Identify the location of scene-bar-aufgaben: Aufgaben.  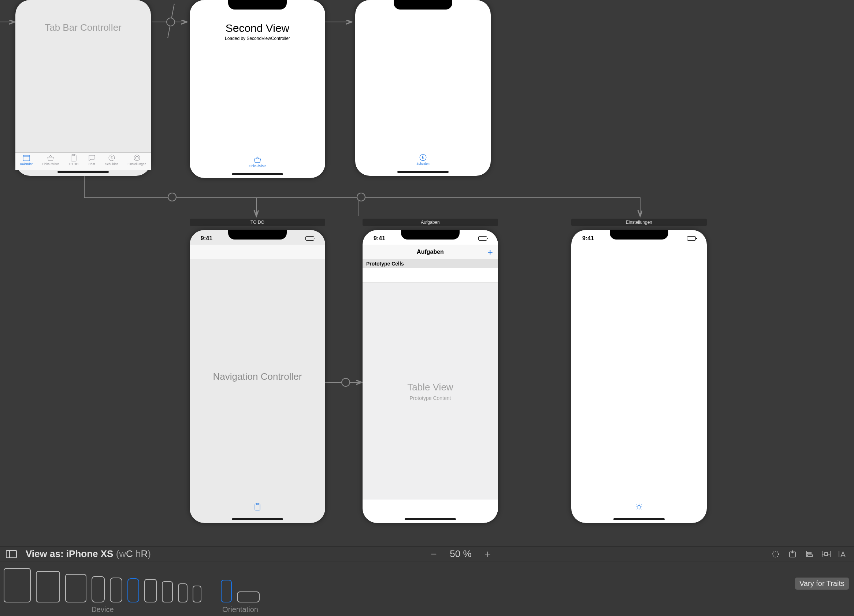
(430, 222).